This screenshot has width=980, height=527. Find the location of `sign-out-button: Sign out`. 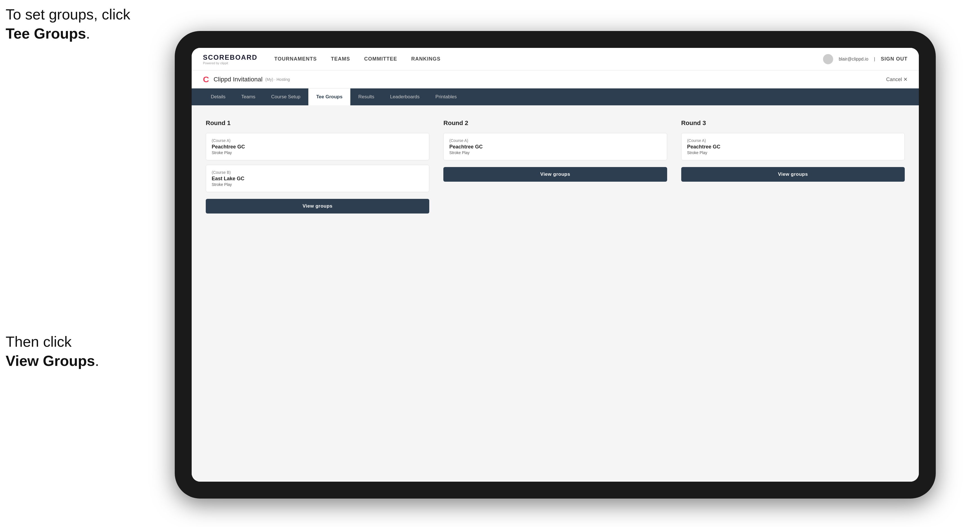

sign-out-button: Sign out is located at coordinates (894, 59).